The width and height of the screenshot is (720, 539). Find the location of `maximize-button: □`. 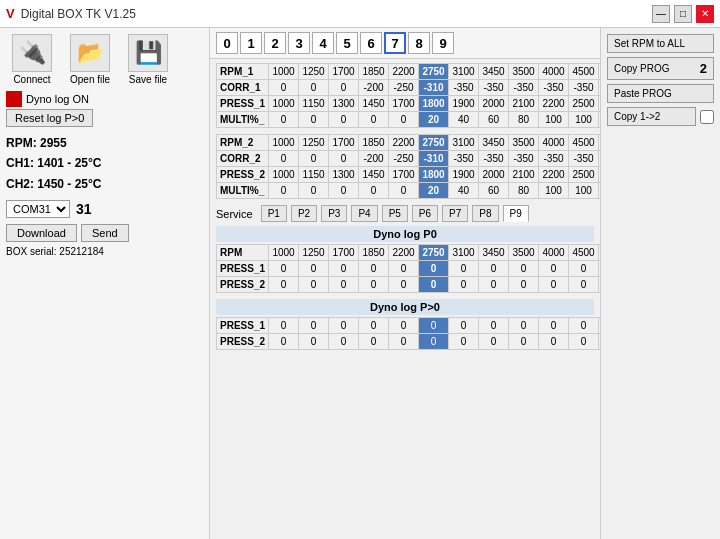

maximize-button: □ is located at coordinates (683, 14).